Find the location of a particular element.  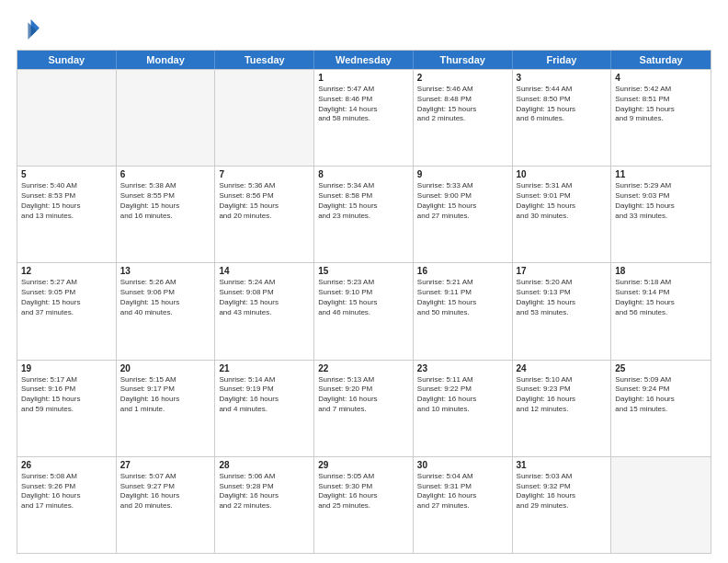

day-cell-14: 14Sunrise: 5:24 AMSunset: 9:08 PMDayligh… is located at coordinates (265, 311).